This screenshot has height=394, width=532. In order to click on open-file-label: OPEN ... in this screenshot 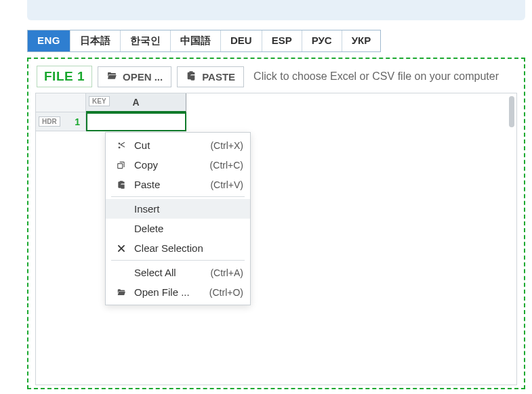, I will do `click(142, 77)`.